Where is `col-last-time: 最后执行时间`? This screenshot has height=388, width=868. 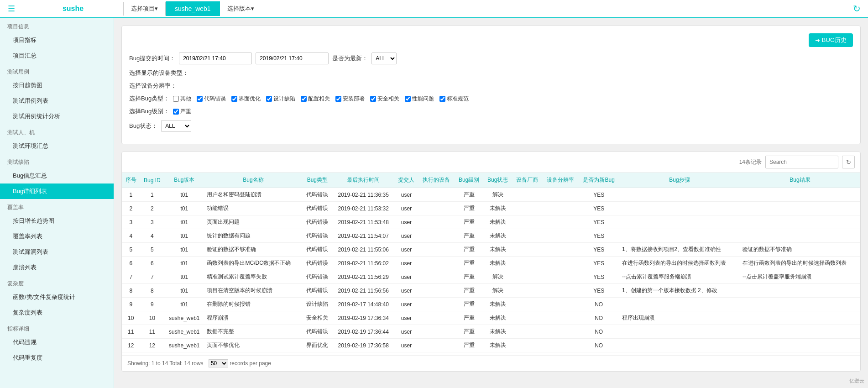 col-last-time: 最后执行时间 is located at coordinates (363, 180).